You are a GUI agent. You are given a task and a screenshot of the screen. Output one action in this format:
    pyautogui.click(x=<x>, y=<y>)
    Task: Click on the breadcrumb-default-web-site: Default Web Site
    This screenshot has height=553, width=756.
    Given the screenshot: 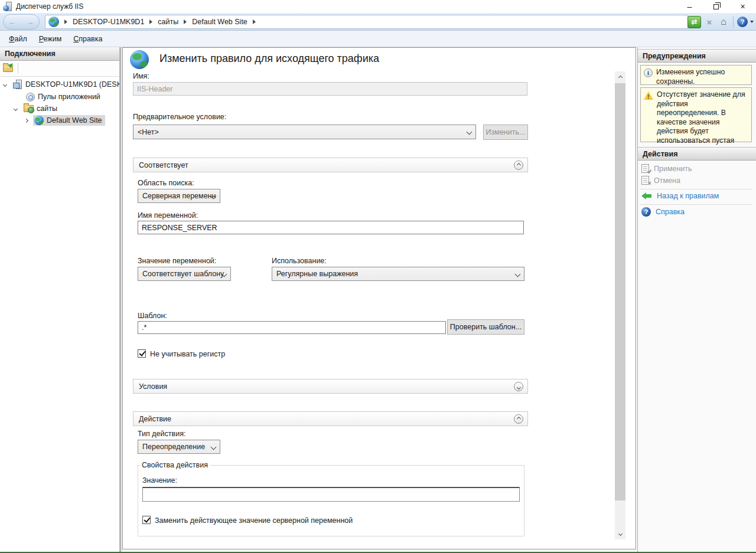 What is the action you would take?
    pyautogui.click(x=220, y=22)
    